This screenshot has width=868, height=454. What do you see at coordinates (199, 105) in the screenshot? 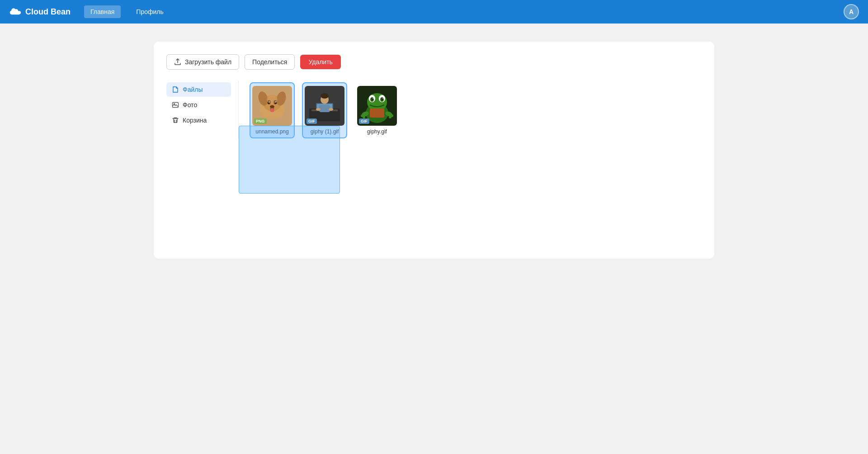
I see `sidebar-item-photos: Фото` at bounding box center [199, 105].